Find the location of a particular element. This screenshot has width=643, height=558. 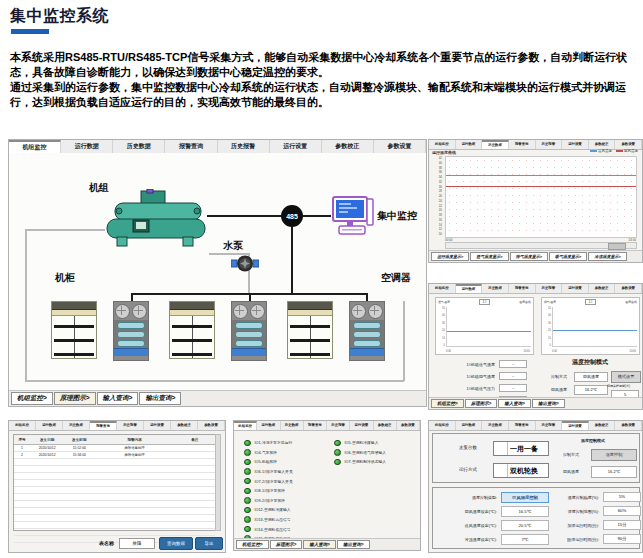

bottom-tab: 运行温度显示> is located at coordinates (450, 256).